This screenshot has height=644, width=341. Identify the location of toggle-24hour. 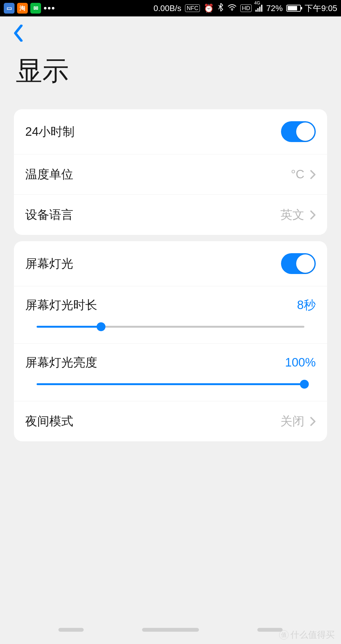
(298, 132).